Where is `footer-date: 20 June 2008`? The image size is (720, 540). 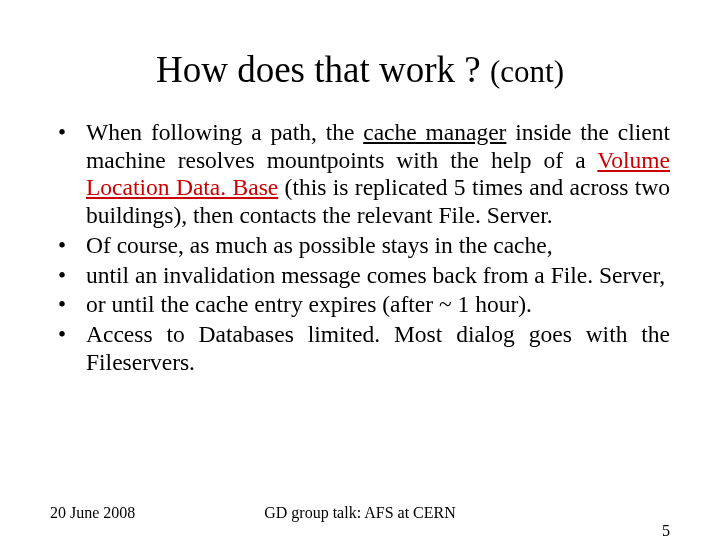 footer-date: 20 June 2008 is located at coordinates (92, 513).